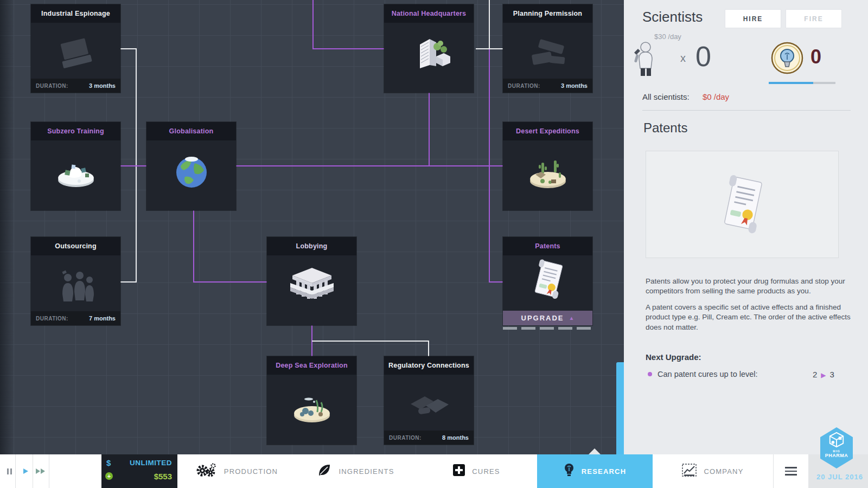 Image resolution: width=868 pixels, height=488 pixels. What do you see at coordinates (429, 365) in the screenshot?
I see `node-title: Regulatory Connections` at bounding box center [429, 365].